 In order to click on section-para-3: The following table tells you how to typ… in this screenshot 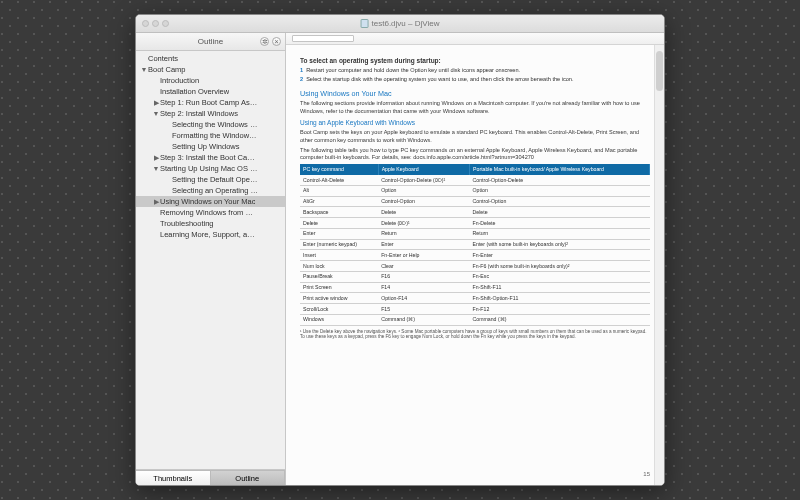, I will do `click(475, 154)`.